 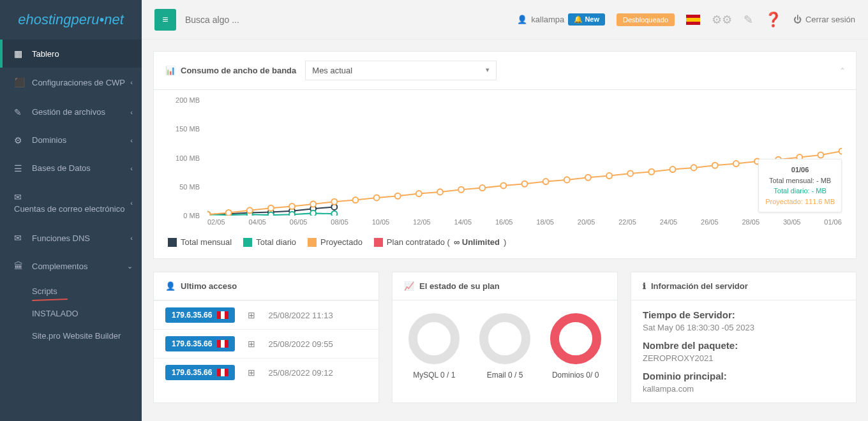 What do you see at coordinates (20, 54) in the screenshot?
I see `dashboard-icon: ▦` at bounding box center [20, 54].